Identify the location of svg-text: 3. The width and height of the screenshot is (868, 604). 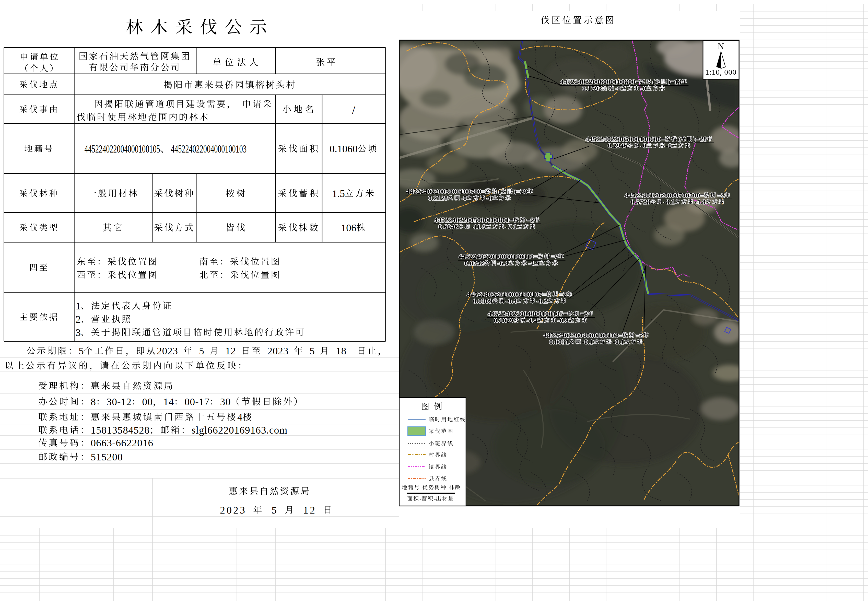
(78, 332).